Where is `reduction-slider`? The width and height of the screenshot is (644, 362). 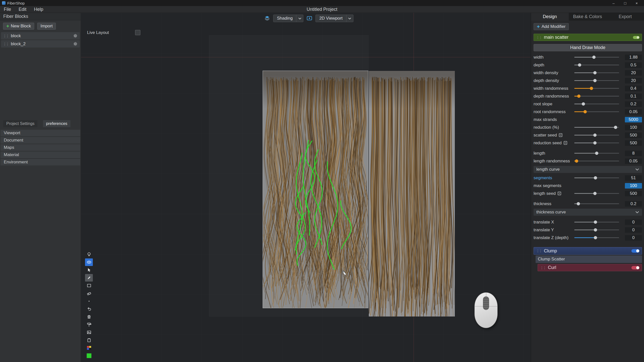
reduction-slider is located at coordinates (597, 127).